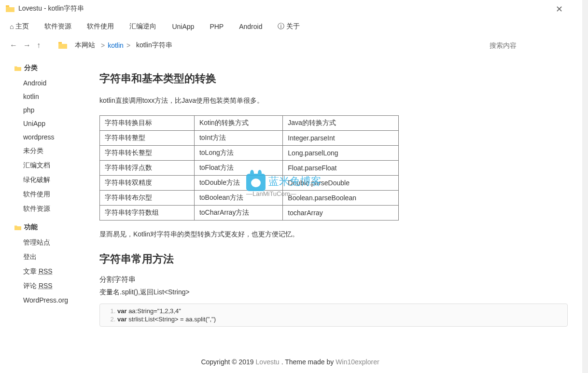  What do you see at coordinates (249, 168) in the screenshot?
I see `table-row: 字符串转浮点数toFloat方法Float.parseFloat` at bounding box center [249, 168].